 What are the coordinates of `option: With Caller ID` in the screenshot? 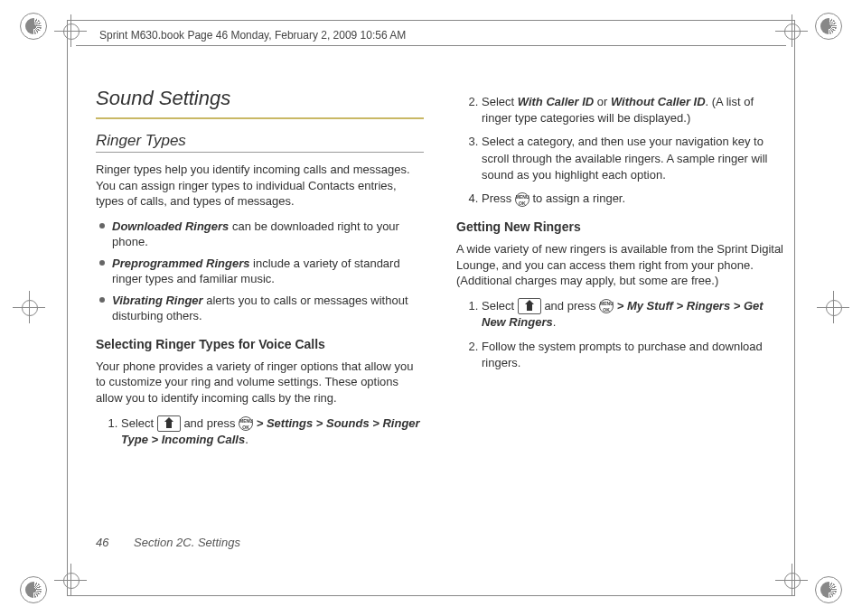 It's located at (556, 101).